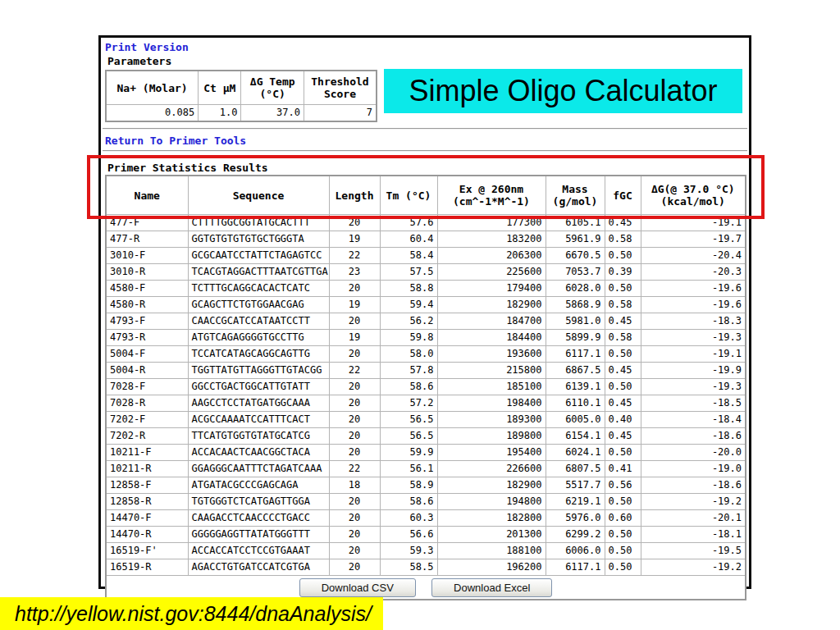  Describe the element at coordinates (258, 469) in the screenshot. I see `results-cell: GGAGGGCAATTTCTAGATCAAA` at that location.